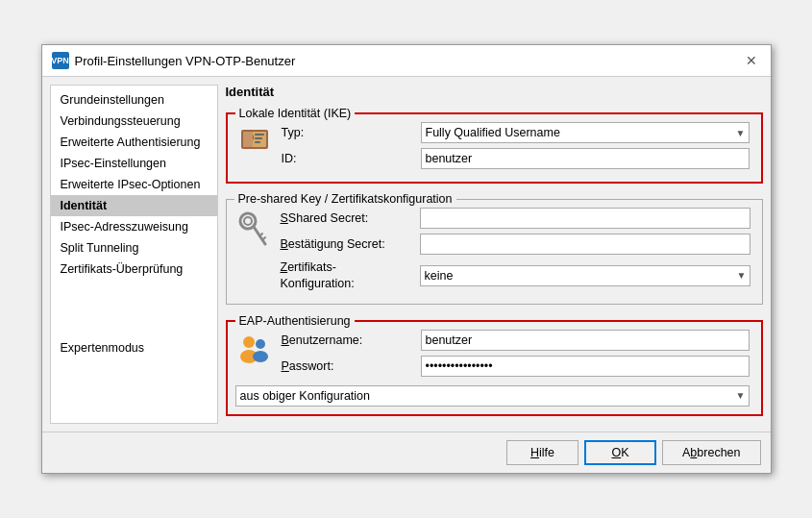  What do you see at coordinates (711, 453) in the screenshot?
I see `abbrechen-button: Abbrechen` at bounding box center [711, 453].